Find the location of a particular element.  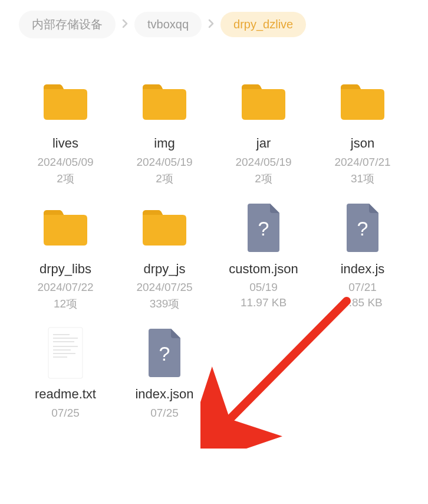

item-meta: 12项 is located at coordinates (65, 304).